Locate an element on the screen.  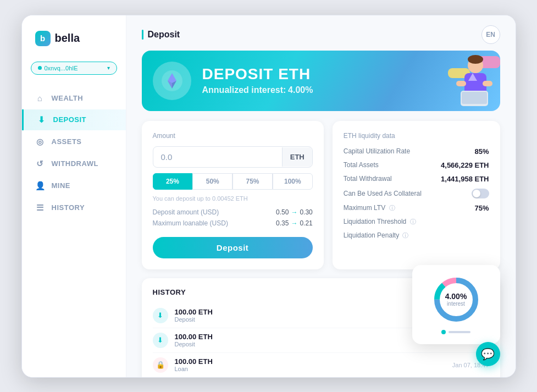
history-item: 🔒 100.00 ETH Loan Jan 07, 18:47 is located at coordinates (321, 365).